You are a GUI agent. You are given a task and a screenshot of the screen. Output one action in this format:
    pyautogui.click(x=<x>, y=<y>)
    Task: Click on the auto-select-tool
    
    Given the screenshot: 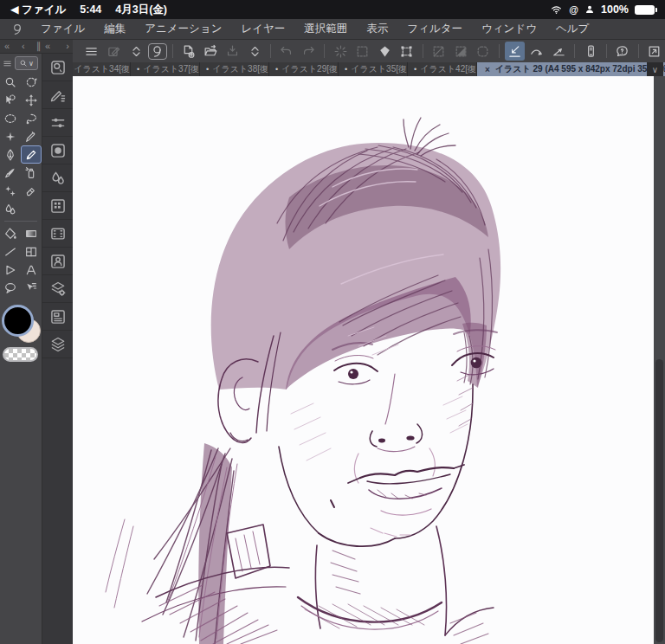 What is the action you would take?
    pyautogui.click(x=10, y=137)
    